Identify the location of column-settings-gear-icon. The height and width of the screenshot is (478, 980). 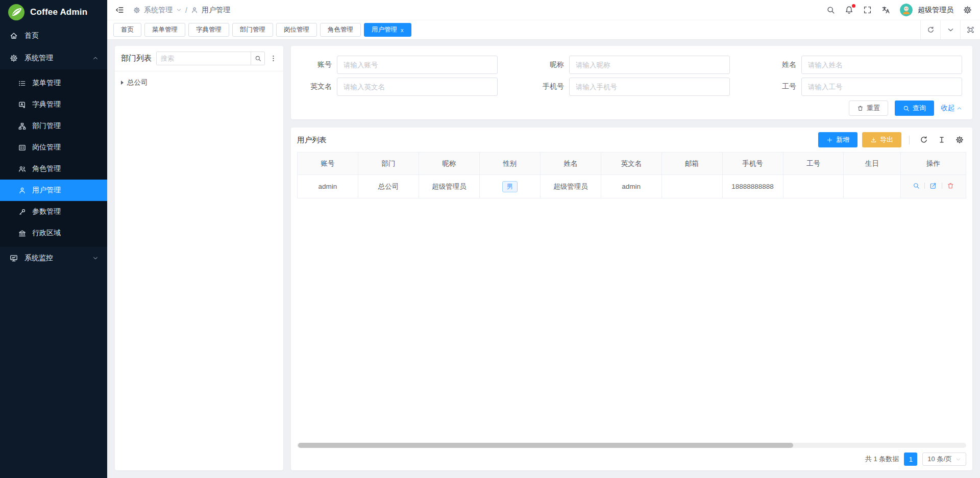
(960, 140).